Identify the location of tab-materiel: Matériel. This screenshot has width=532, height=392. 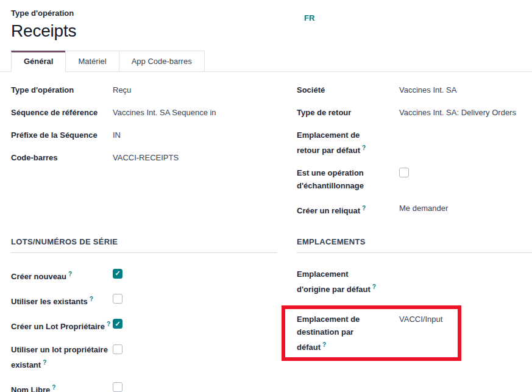
(92, 61).